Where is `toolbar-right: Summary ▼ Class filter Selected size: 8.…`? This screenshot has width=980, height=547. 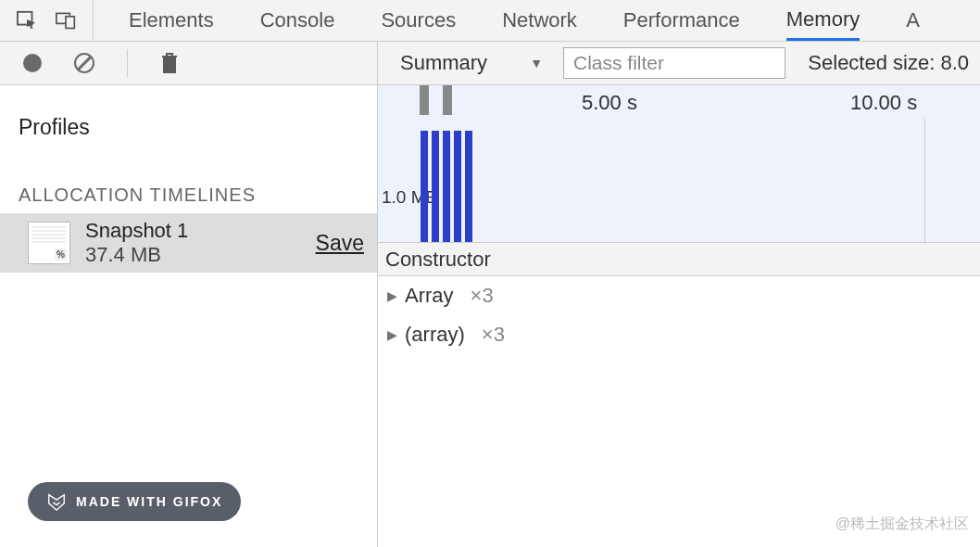
toolbar-right: Summary ▼ Class filter Selected size: 8.… is located at coordinates (679, 63).